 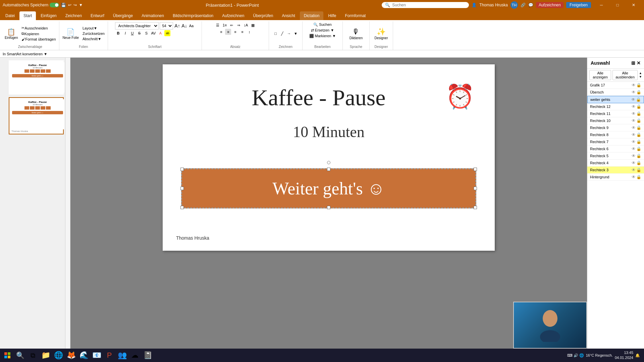 What do you see at coordinates (634, 149) in the screenshot?
I see `layer-eye-9: 👁` at bounding box center [634, 149].